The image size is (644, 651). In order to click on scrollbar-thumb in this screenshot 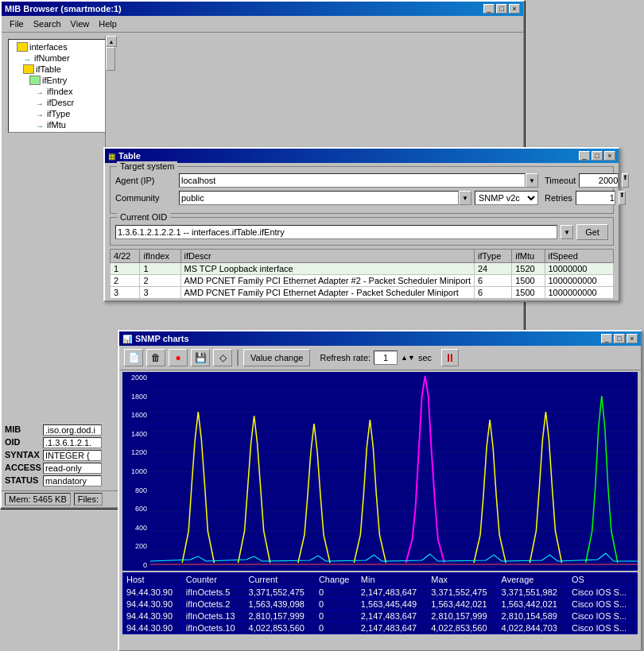, I will do `click(111, 59)`.